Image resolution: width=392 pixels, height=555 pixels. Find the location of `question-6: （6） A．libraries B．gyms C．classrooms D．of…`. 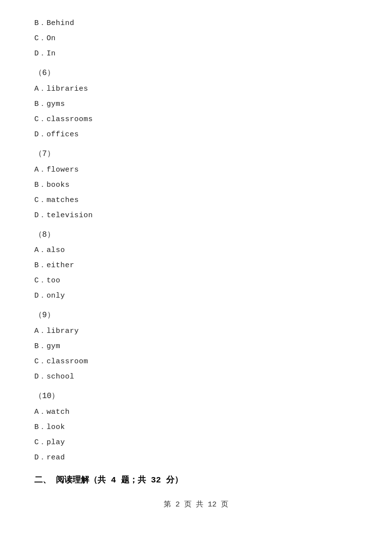

question-6: （6） A．libraries B．gyms C．classrooms D．of… is located at coordinates (196, 104).